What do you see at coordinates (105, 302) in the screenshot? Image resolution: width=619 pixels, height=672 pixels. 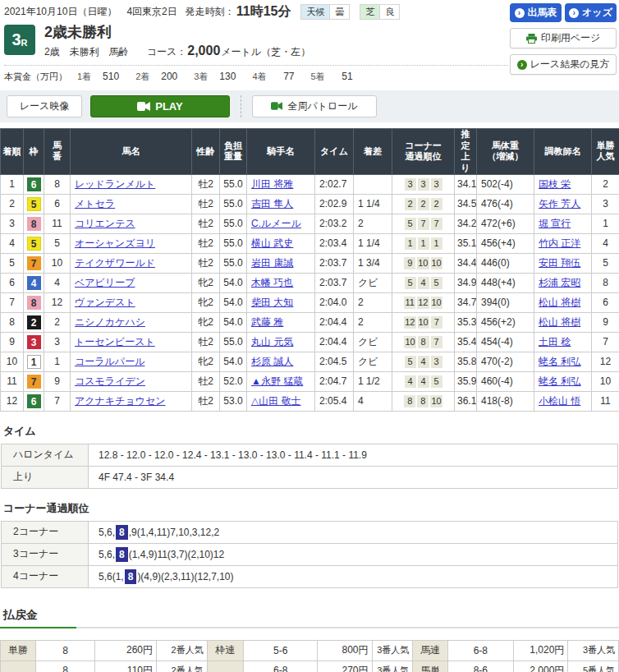 I see `horse-name-link: ヴァンデスト` at bounding box center [105, 302].